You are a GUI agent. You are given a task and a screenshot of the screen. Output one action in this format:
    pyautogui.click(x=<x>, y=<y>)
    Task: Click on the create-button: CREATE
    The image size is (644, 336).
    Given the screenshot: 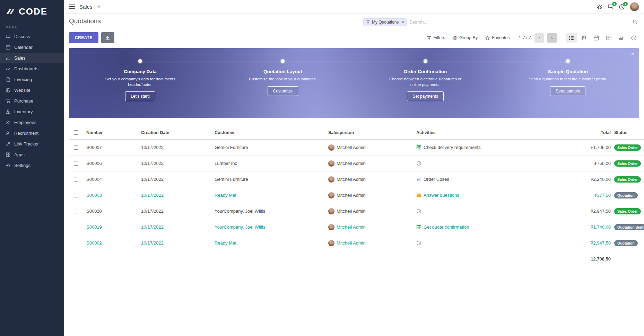 What is the action you would take?
    pyautogui.click(x=84, y=38)
    